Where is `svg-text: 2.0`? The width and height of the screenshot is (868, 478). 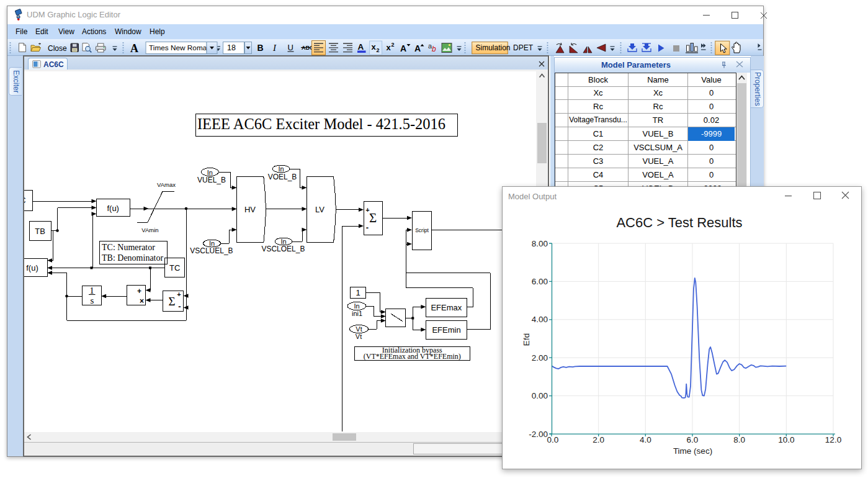 svg-text: 2.0 is located at coordinates (598, 440).